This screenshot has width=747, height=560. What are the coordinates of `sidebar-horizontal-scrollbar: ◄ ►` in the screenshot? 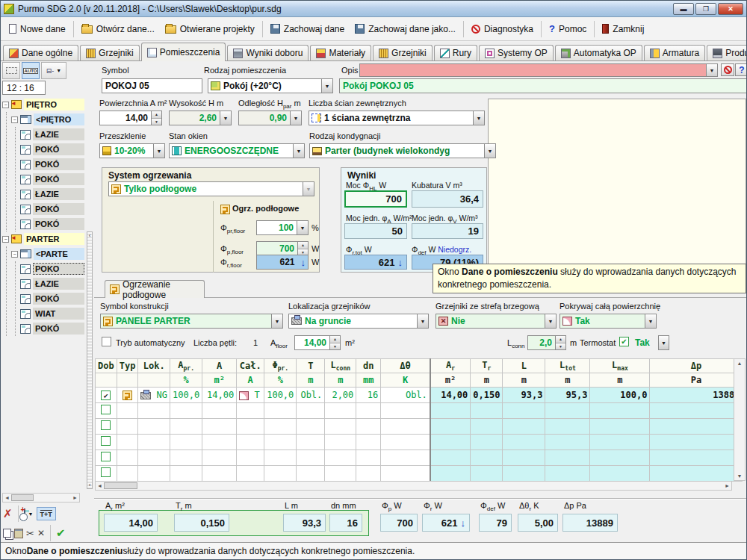 It's located at (41, 497).